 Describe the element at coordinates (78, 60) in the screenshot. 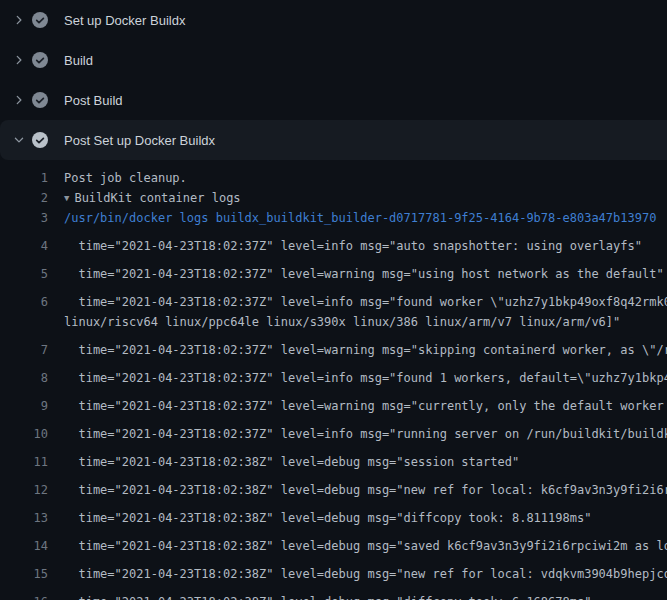

I see `step-label: Build` at that location.